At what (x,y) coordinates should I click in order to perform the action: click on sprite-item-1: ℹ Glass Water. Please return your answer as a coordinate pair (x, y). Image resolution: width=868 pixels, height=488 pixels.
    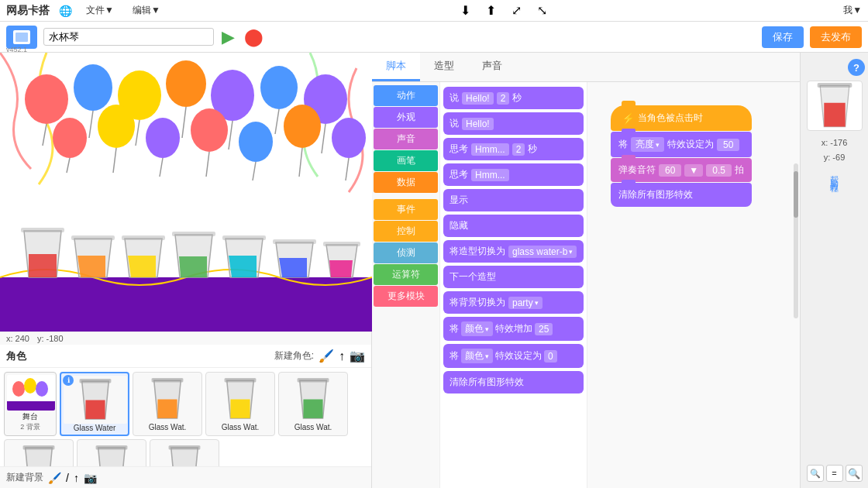
    Looking at the image, I should click on (95, 404).